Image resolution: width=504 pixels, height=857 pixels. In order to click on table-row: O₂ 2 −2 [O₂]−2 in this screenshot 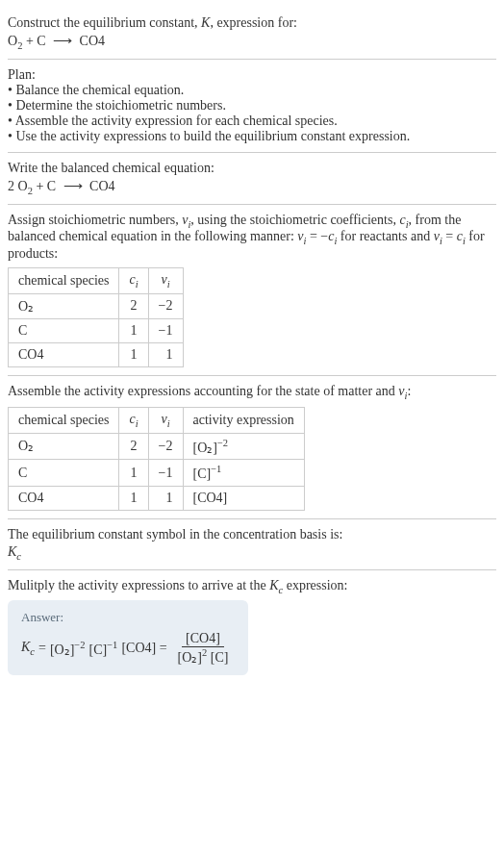, I will do `click(157, 446)`.